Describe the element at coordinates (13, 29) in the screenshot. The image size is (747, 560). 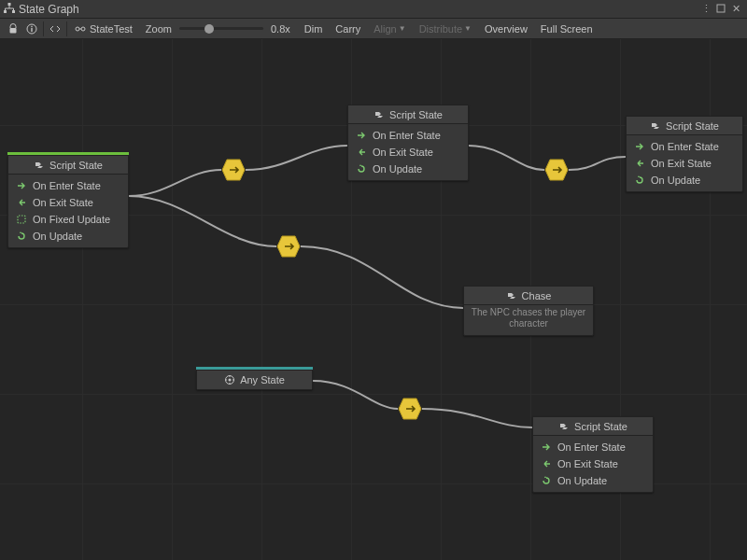
I see `lock-button` at that location.